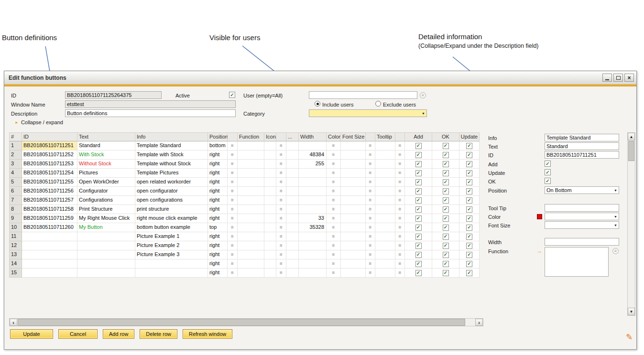 This screenshot has width=644, height=355. Describe the element at coordinates (446, 155) in the screenshot. I see `cell-ok: ✓` at that location.